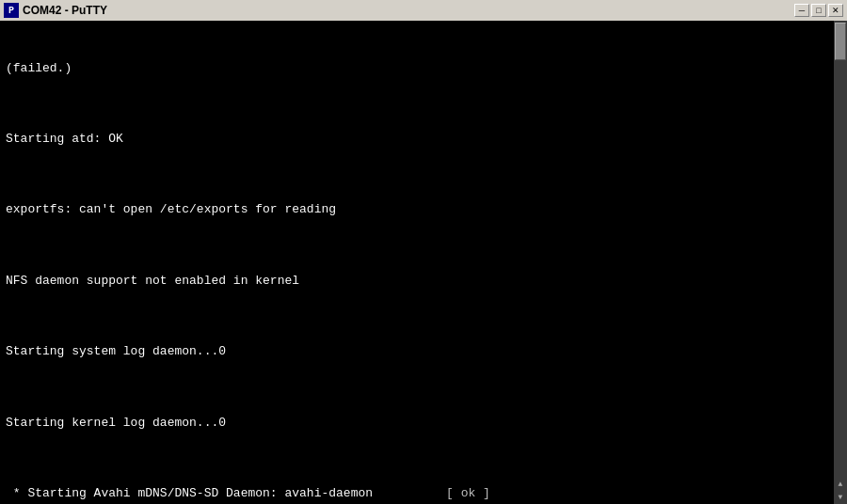 This screenshot has height=504, width=847. What do you see at coordinates (56, 10) in the screenshot?
I see `title-bar-left: P COM42 - PuTTY` at bounding box center [56, 10].